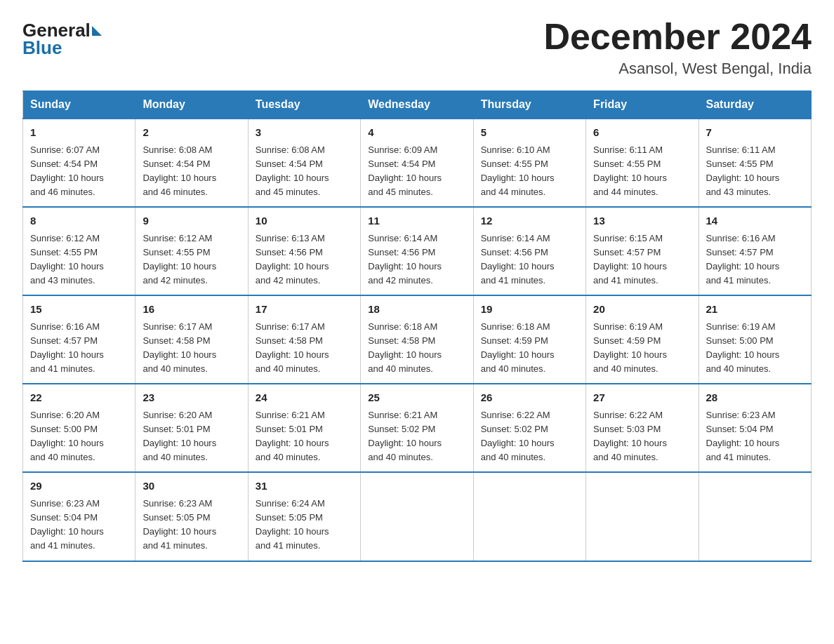 Image resolution: width=834 pixels, height=644 pixels. I want to click on day-cell-9: 9Sunrise: 6:12 AMSunset: 4:55 PMDaylight…, so click(192, 251).